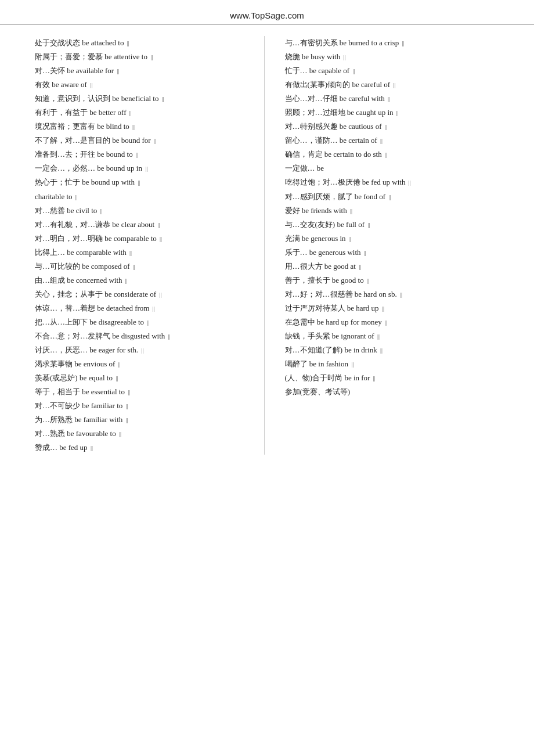  What do you see at coordinates (145, 154) in the screenshot?
I see `list-item: 准备到…去；开往 be bound to ||` at bounding box center [145, 154].